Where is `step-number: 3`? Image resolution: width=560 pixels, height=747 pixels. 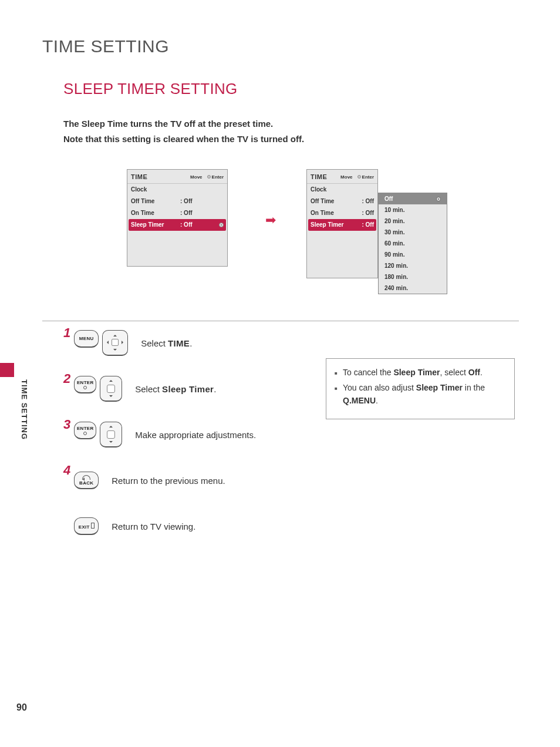 step-number: 3 is located at coordinates (67, 425).